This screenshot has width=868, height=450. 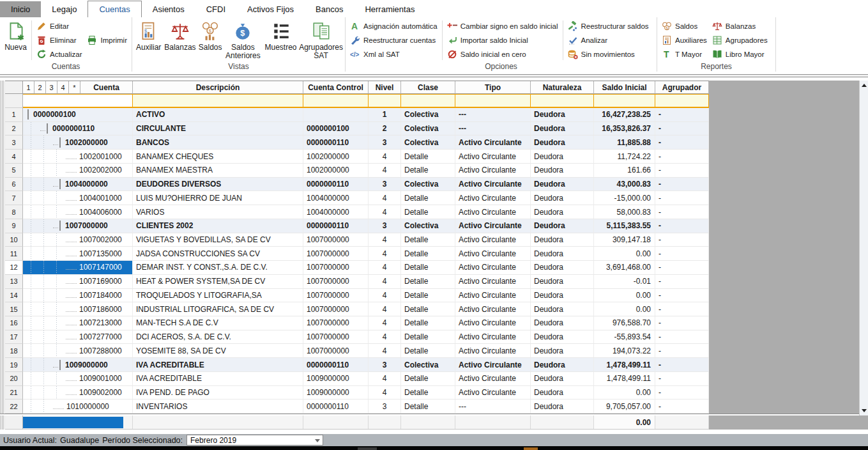 I want to click on scroll-down-button, so click(x=864, y=410).